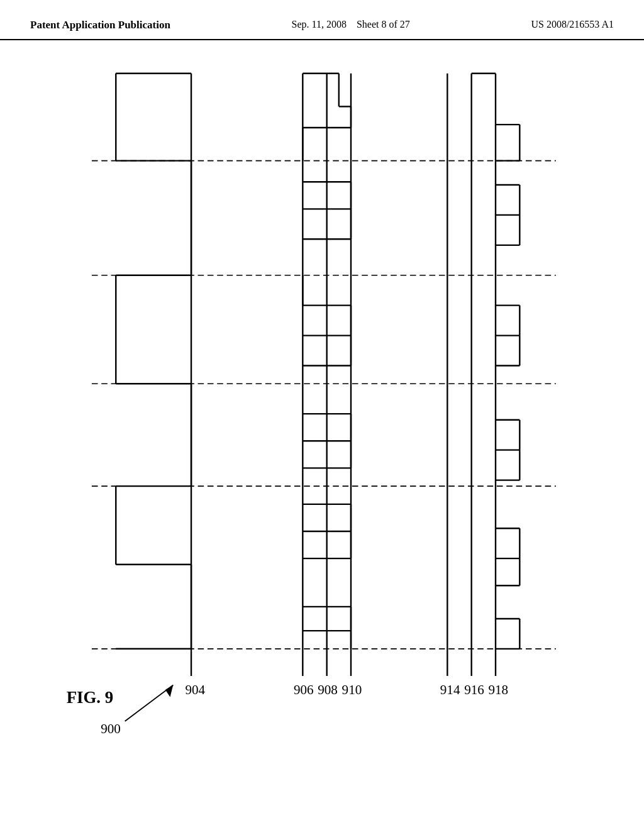 The height and width of the screenshot is (830, 644). I want to click on publication-date: Sep. 11, 2008, so click(319, 24).